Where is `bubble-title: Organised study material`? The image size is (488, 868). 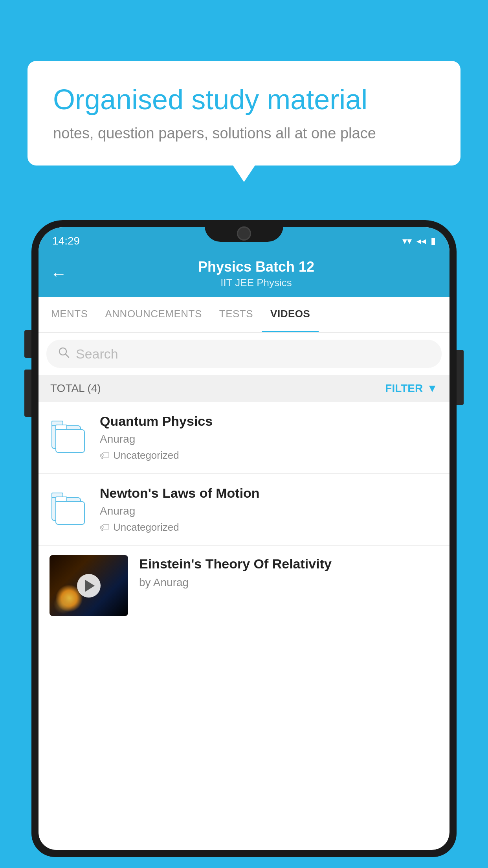
bubble-title: Organised study material is located at coordinates (244, 99).